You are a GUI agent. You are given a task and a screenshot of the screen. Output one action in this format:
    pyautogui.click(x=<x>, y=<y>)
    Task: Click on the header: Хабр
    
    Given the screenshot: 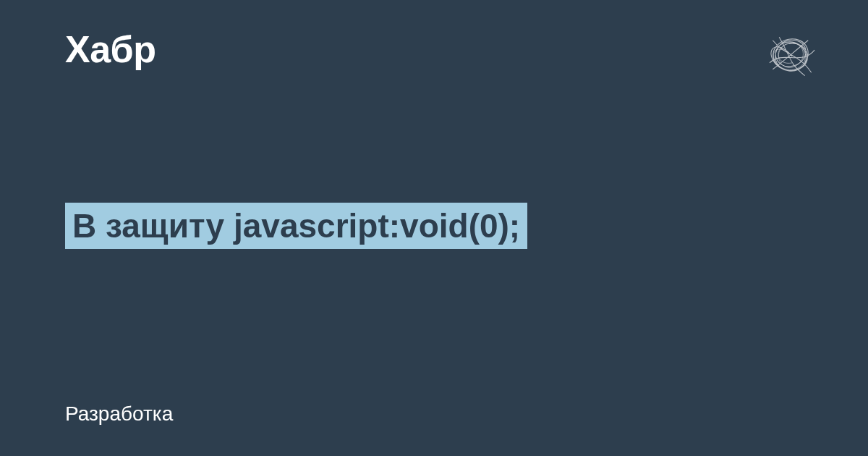 What is the action you would take?
    pyautogui.click(x=445, y=56)
    